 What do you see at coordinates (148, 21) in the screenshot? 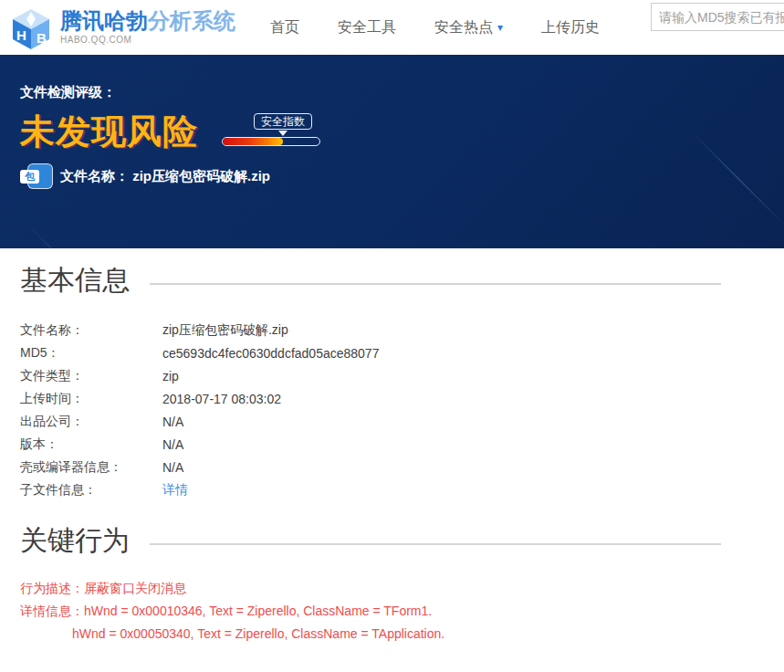
I see `site-title: 腾讯哈勃分析系统` at bounding box center [148, 21].